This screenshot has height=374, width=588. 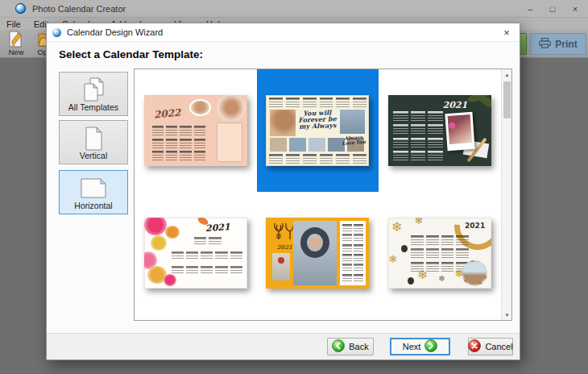 I want to click on minimize-icon: –, so click(x=530, y=9).